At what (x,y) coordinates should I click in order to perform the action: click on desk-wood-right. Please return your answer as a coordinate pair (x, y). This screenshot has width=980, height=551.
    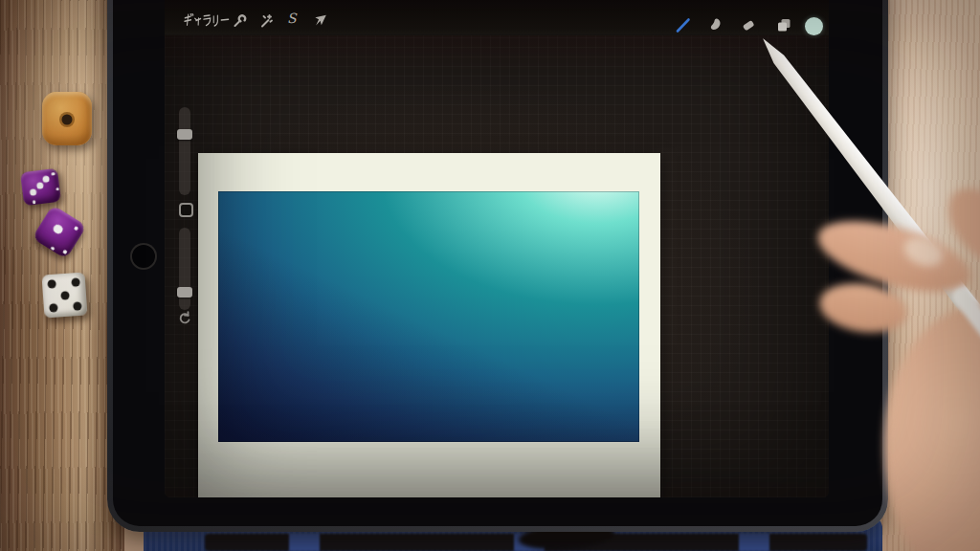
    Looking at the image, I should click on (928, 276).